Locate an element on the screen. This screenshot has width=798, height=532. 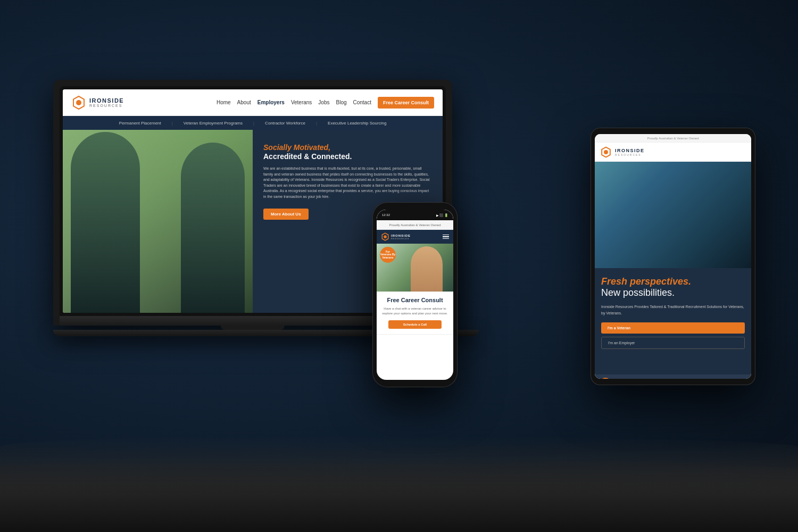
phone-card-title: Free Career Consult is located at coordinates (415, 300).